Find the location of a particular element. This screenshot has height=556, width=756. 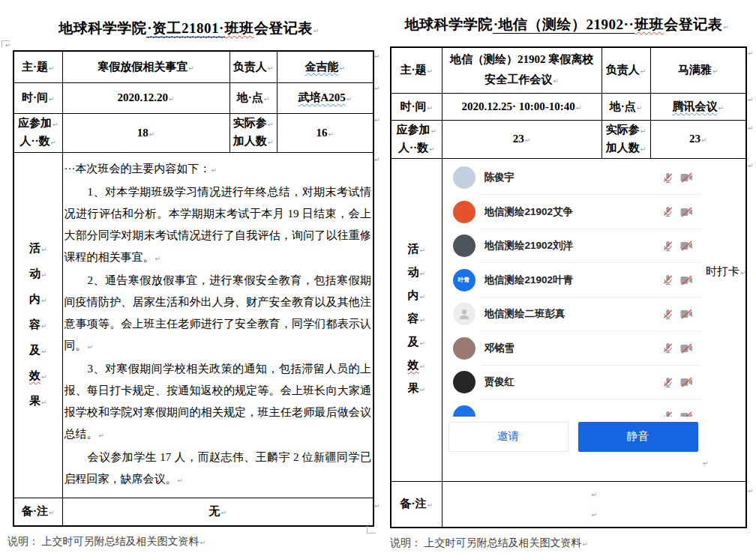

place-value-cell: 武培A205↵ is located at coordinates (326, 97).